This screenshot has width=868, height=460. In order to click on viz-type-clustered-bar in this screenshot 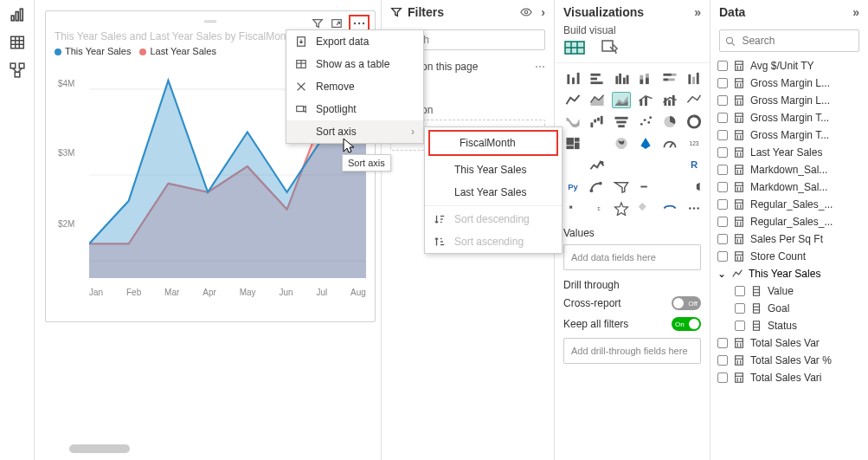, I will do `click(621, 78)`.